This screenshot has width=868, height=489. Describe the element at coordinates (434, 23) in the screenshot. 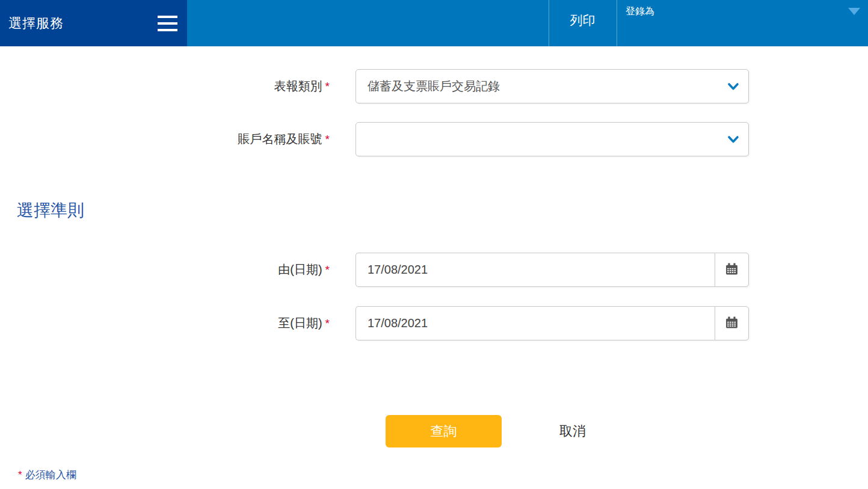

I see `top-header: 選擇服務 列印 登錄為` at that location.